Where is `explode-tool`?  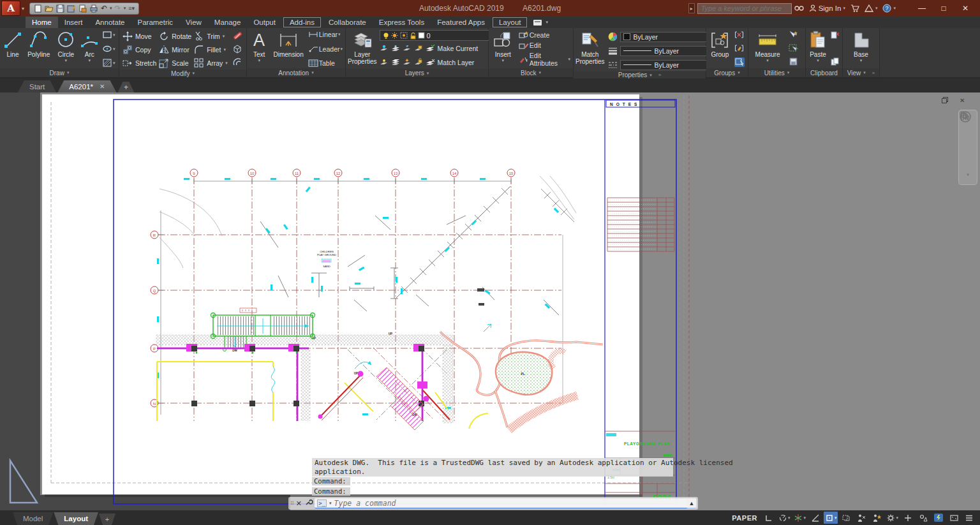
explode-tool is located at coordinates (237, 50).